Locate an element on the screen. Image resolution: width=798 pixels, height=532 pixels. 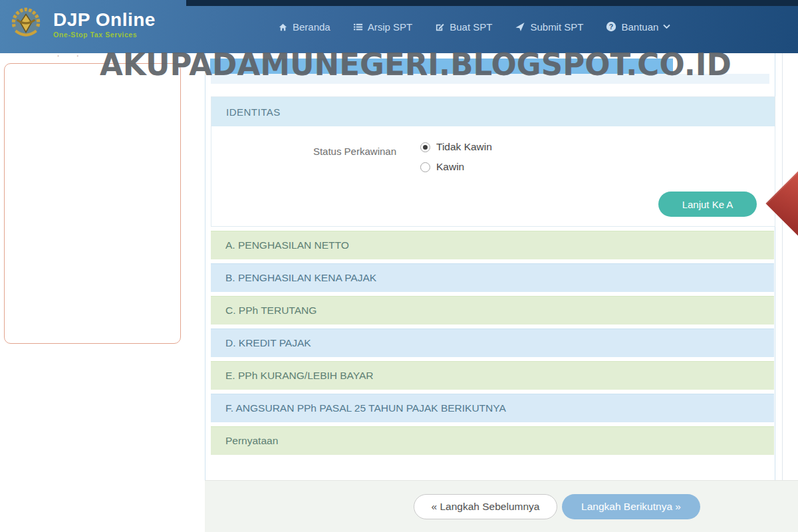
radio-option-tidak-kawin: Tidak Kawin is located at coordinates (456, 147).